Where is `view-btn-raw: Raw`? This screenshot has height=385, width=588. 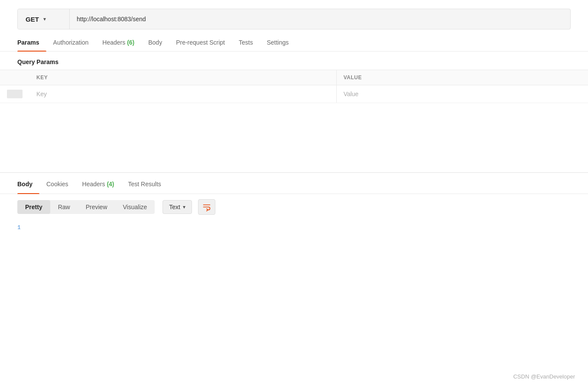 view-btn-raw: Raw is located at coordinates (64, 207).